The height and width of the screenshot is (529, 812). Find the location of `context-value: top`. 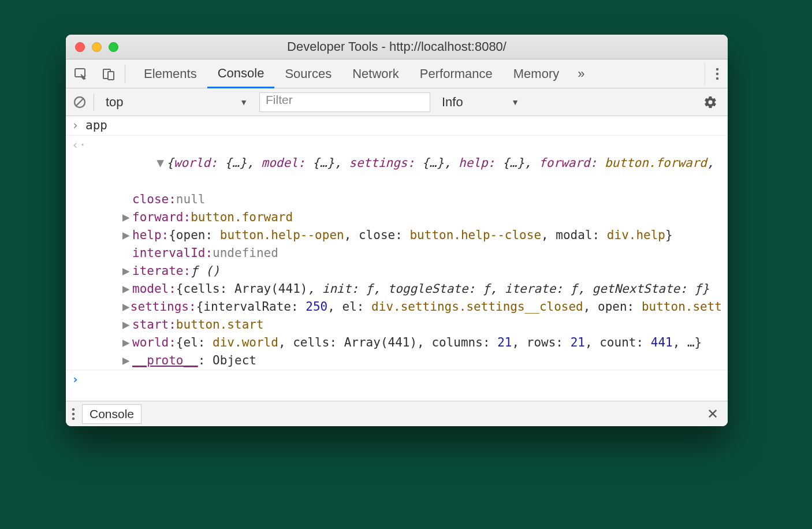

context-value: top is located at coordinates (114, 102).